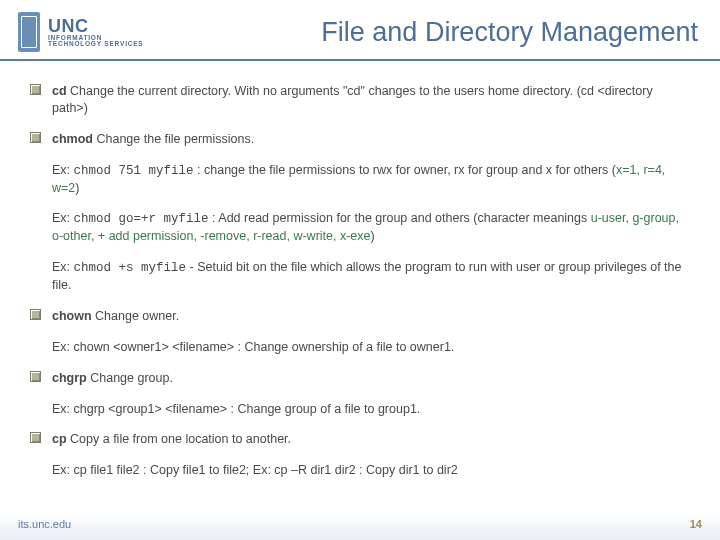  I want to click on logo-line2: TECHNOLOGY SERVICES, so click(96, 44).